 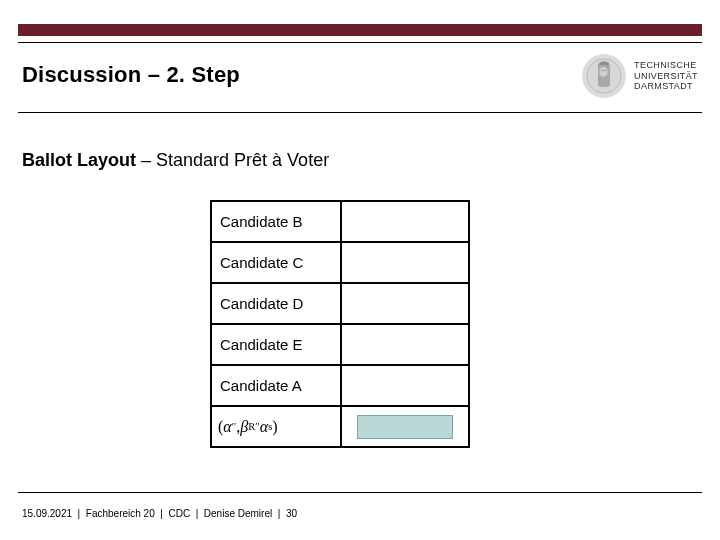 What do you see at coordinates (360, 30) in the screenshot?
I see `accent-bar` at bounding box center [360, 30].